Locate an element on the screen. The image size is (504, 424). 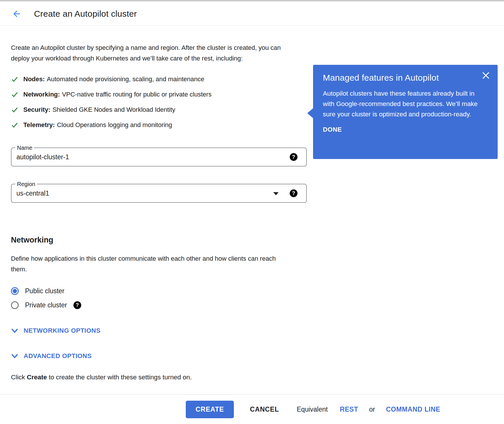
feature-term: Security: is located at coordinates (37, 109).